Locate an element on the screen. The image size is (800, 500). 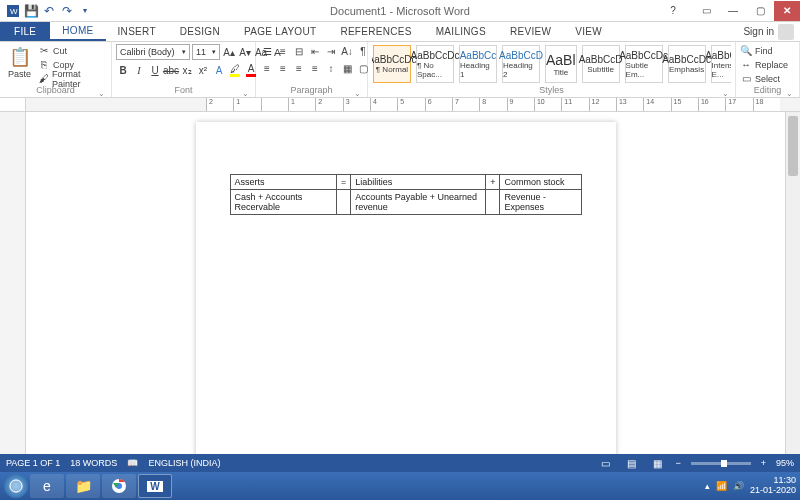
ribbon-display-icon: ▭ is located at coordinates (706, 11).